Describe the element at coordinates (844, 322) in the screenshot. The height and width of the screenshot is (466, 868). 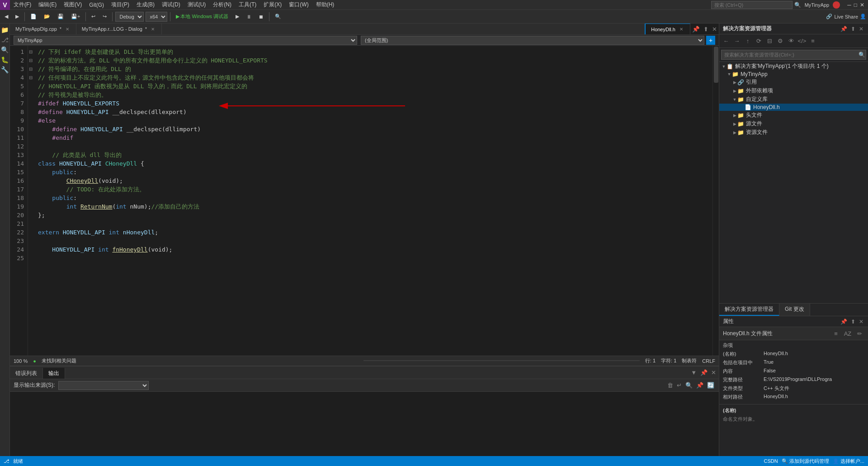
I see `props-pin-btn: 📌` at that location.